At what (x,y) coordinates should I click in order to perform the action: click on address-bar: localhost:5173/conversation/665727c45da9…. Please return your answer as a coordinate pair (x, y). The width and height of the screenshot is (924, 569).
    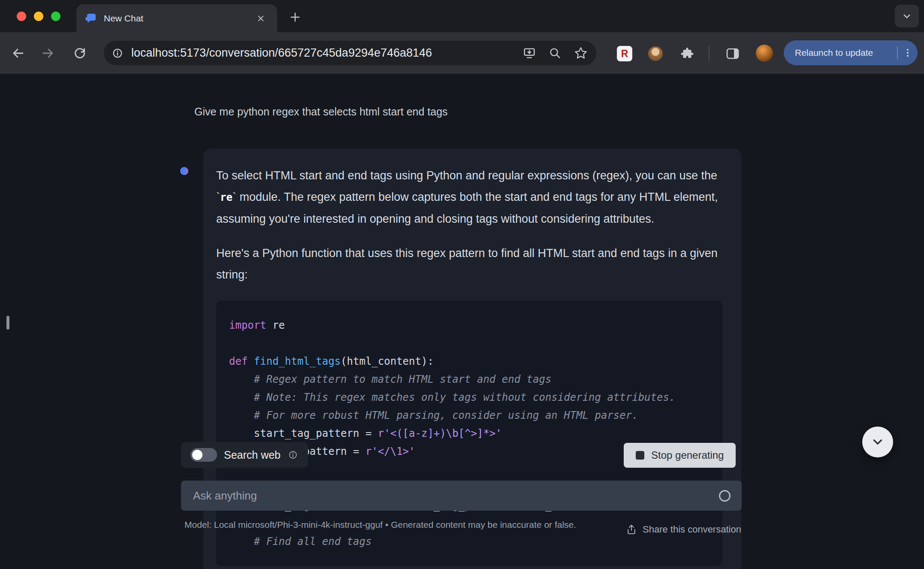
    Looking at the image, I should click on (350, 53).